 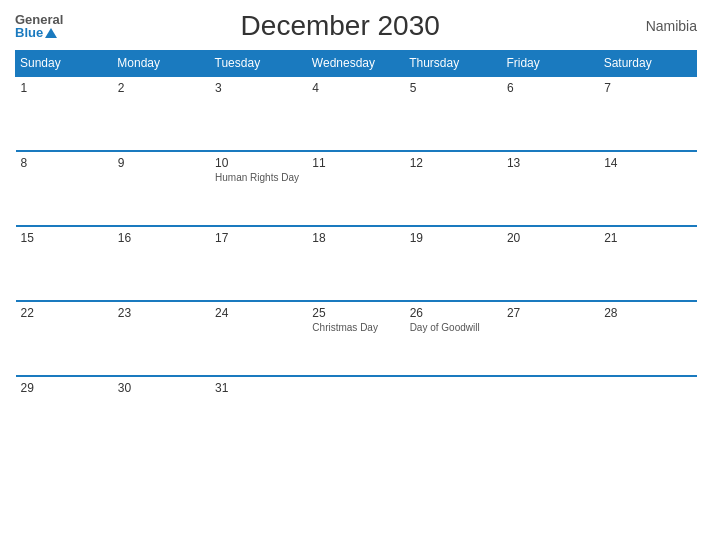 I want to click on col-monday: Monday, so click(x=162, y=64).